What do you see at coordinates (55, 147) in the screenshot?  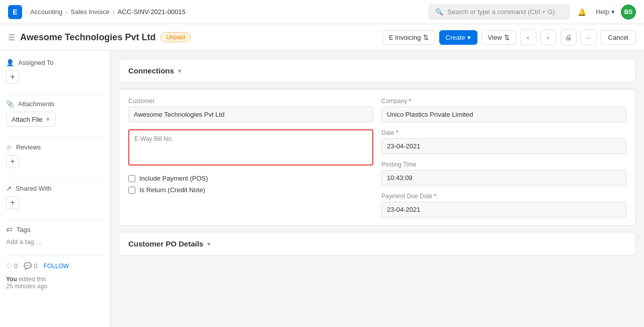 I see `reviews-title: ☆ Reviews` at bounding box center [55, 147].